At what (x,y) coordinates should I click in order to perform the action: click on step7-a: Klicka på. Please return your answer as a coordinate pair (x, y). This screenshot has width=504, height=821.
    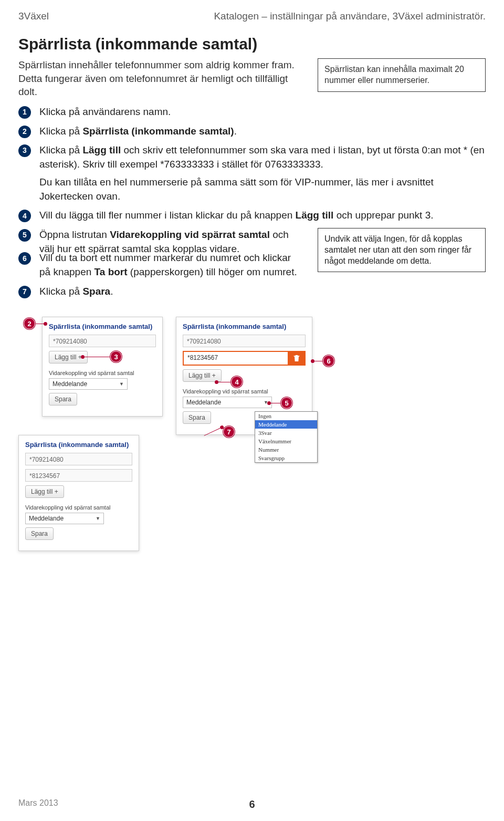
    Looking at the image, I should click on (61, 291).